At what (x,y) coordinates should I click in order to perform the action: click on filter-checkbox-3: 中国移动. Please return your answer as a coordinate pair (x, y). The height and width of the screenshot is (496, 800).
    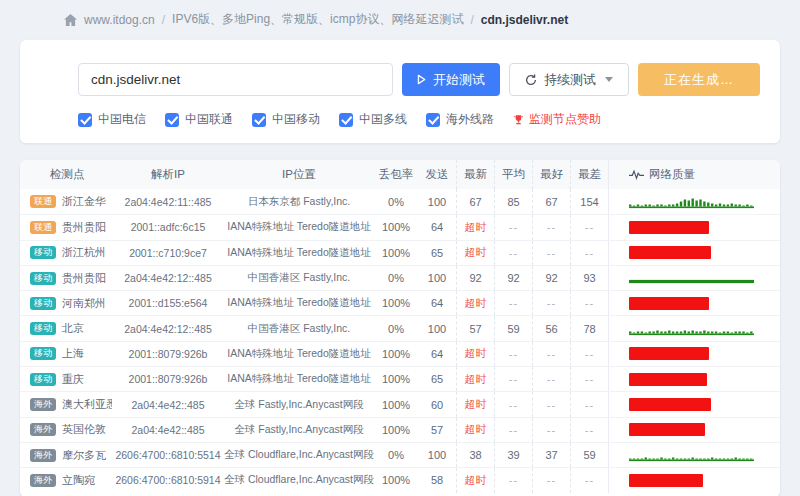
    Looking at the image, I should click on (286, 120).